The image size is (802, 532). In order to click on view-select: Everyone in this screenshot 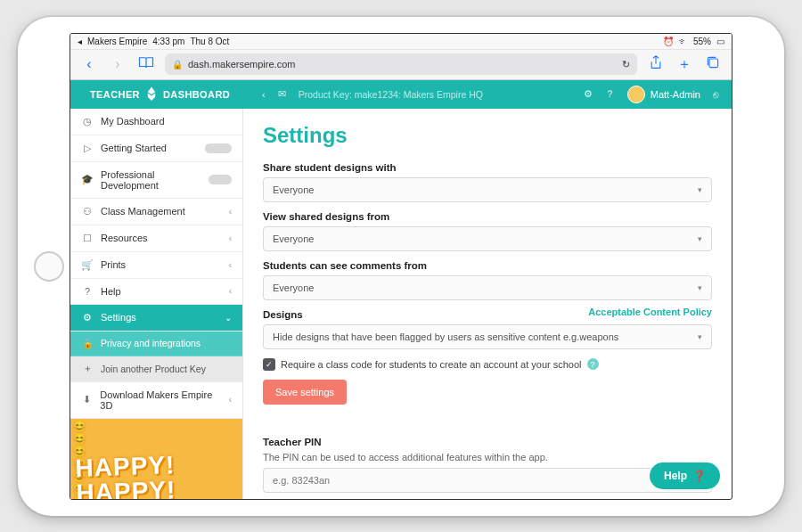, I will do `click(487, 239)`.